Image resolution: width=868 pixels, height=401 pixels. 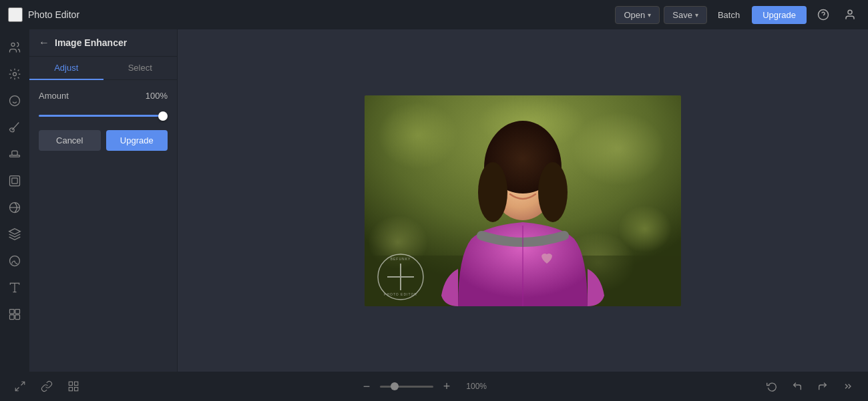 I want to click on open-button: Open ▾, so click(x=637, y=15).